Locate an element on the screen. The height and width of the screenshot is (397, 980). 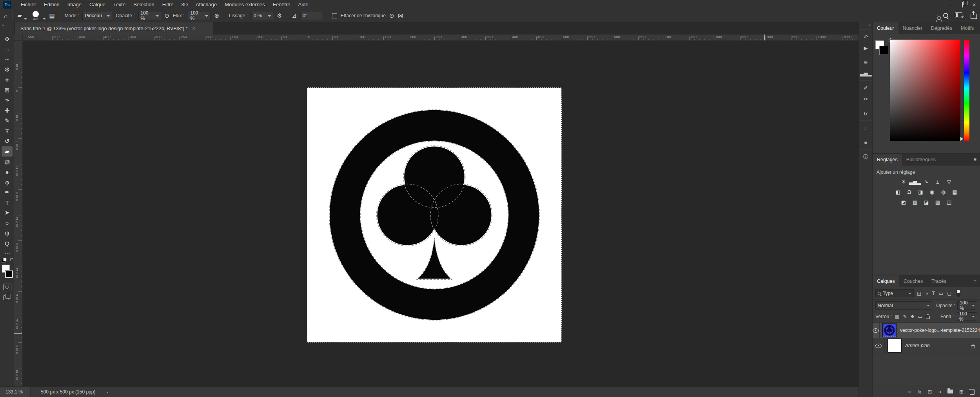
layers-panel-menu-icon: ≡ is located at coordinates (975, 281).